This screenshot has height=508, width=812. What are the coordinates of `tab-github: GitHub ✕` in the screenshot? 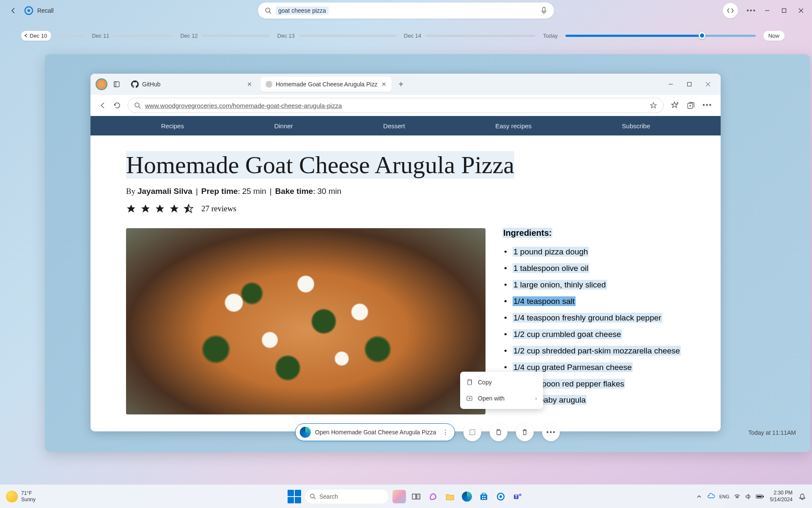 It's located at (192, 84).